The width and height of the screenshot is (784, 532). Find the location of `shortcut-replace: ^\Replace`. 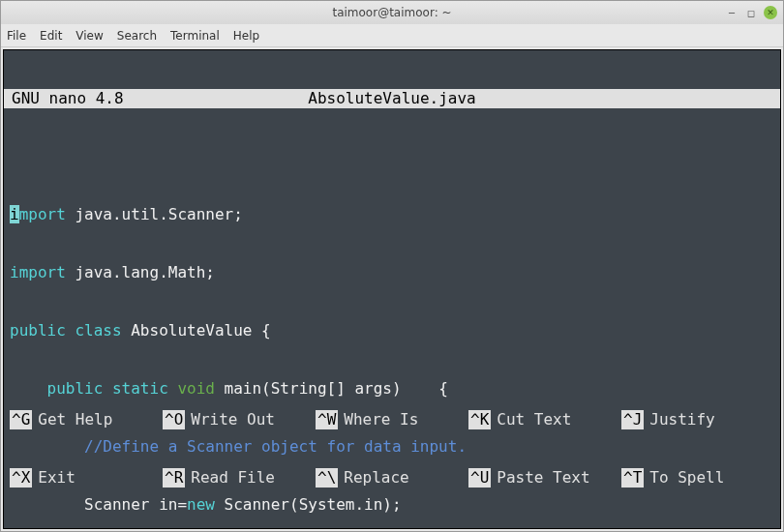

shortcut-replace: ^\Replace is located at coordinates (392, 478).